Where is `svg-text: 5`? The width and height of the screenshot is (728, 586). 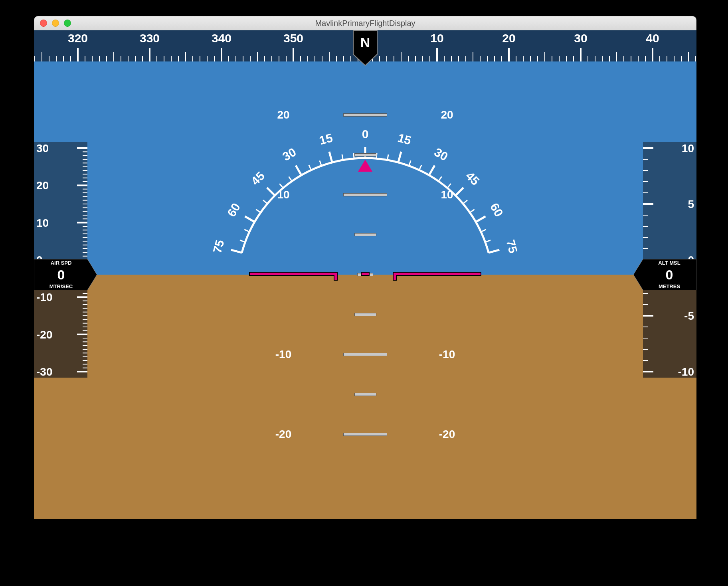
svg-text: 5 is located at coordinates (691, 204).